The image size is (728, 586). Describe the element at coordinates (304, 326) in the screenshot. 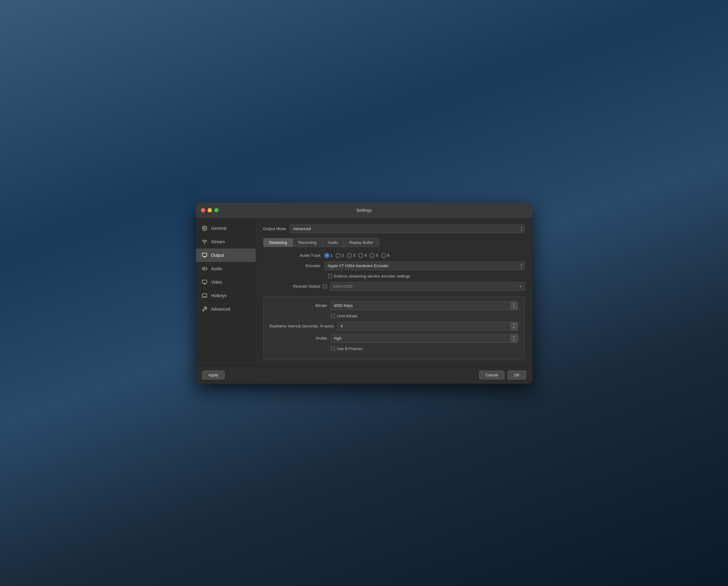

I see `keyframe-label: Keyframe Interval (seconds, 0=auto)` at that location.